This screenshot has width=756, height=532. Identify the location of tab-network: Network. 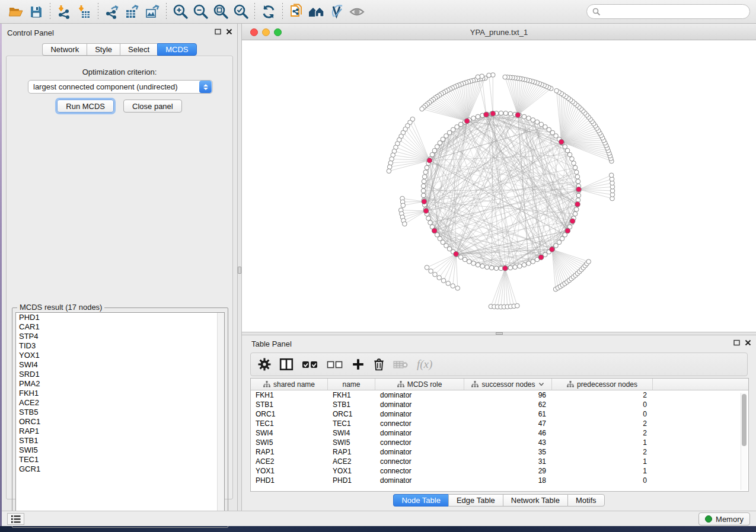
(64, 50).